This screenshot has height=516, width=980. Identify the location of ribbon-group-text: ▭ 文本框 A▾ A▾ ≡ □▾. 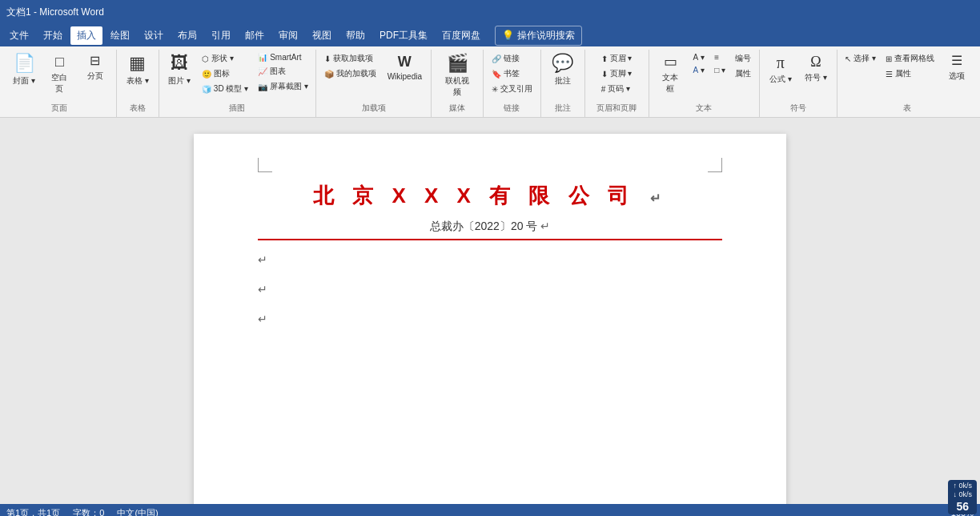
(705, 83).